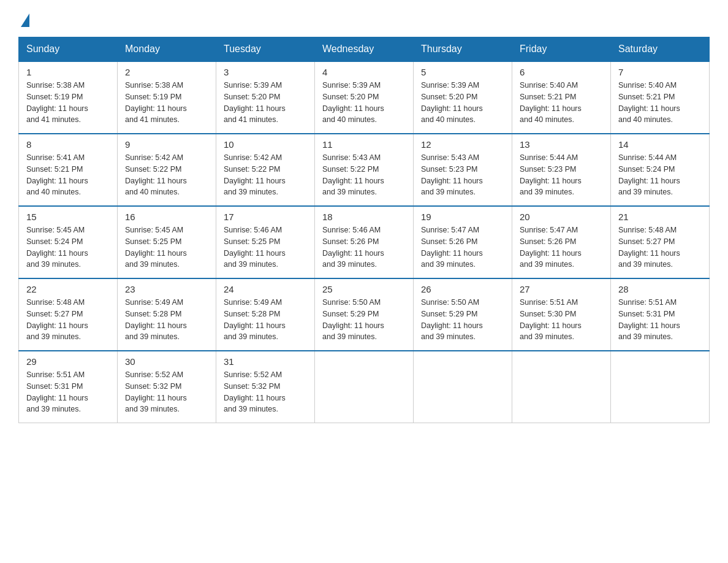 The height and width of the screenshot is (563, 728). I want to click on calendar-cell: 27 Sunrise: 5:51 AMSunset: 5:30 PMDaylig…, so click(561, 315).